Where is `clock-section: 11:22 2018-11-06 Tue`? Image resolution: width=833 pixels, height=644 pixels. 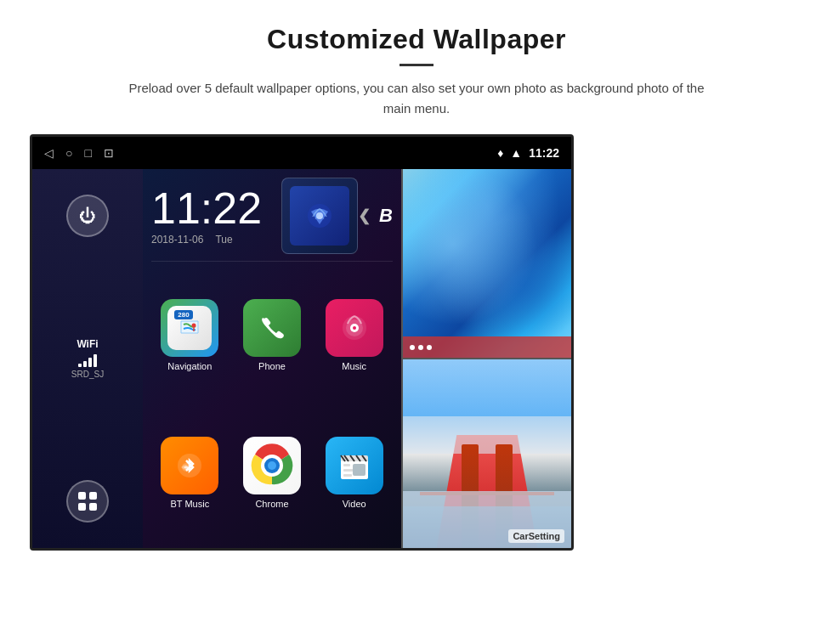
clock-section: 11:22 2018-11-06 Tue is located at coordinates (216, 216).